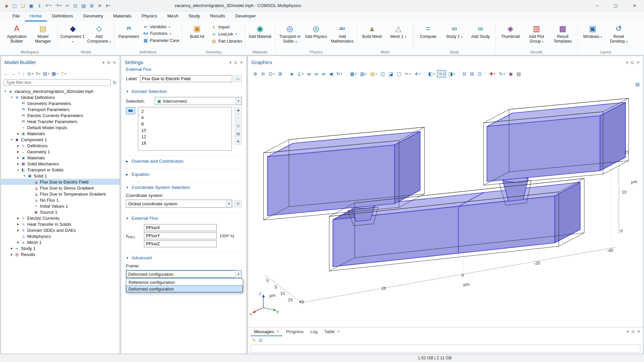  What do you see at coordinates (76, 6) in the screenshot?
I see `copy-button: ⊡` at bounding box center [76, 6].